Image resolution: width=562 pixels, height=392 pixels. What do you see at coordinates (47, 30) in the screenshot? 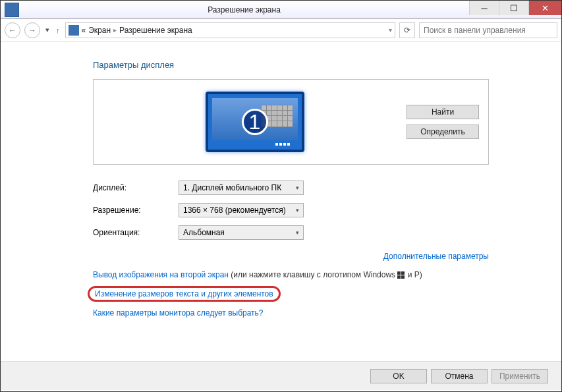
I see `history-dropdown-icon: ▾` at bounding box center [47, 30].